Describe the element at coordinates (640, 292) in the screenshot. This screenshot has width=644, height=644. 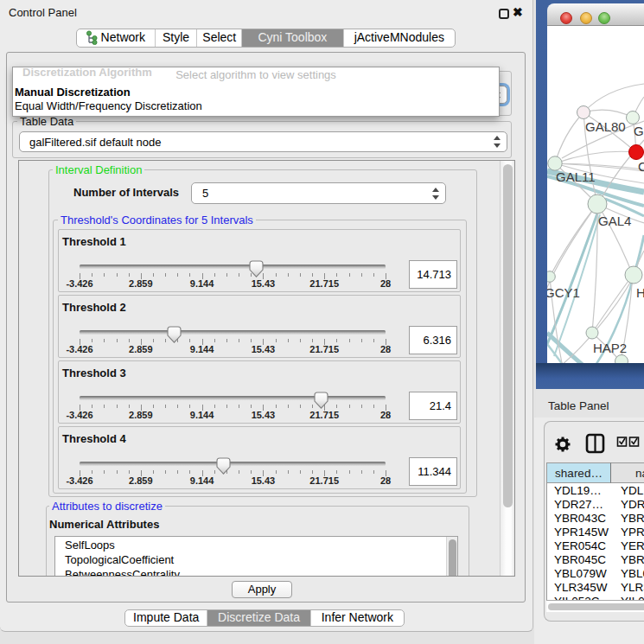
I see `svg-text: H` at that location.